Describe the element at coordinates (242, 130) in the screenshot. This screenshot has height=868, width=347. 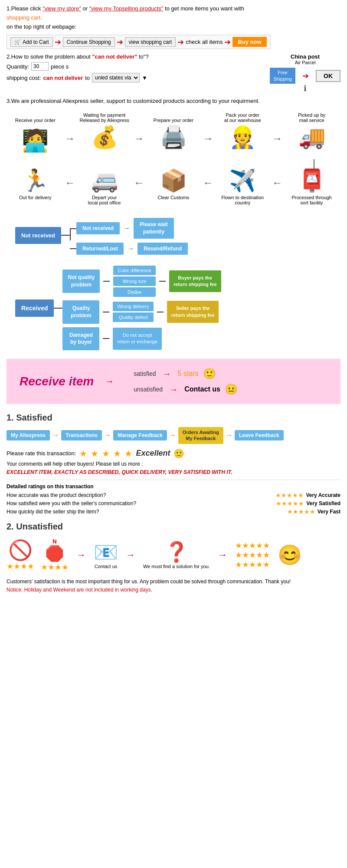
I see `process-step-4: Pack your orderat our warehouse 👷` at that location.